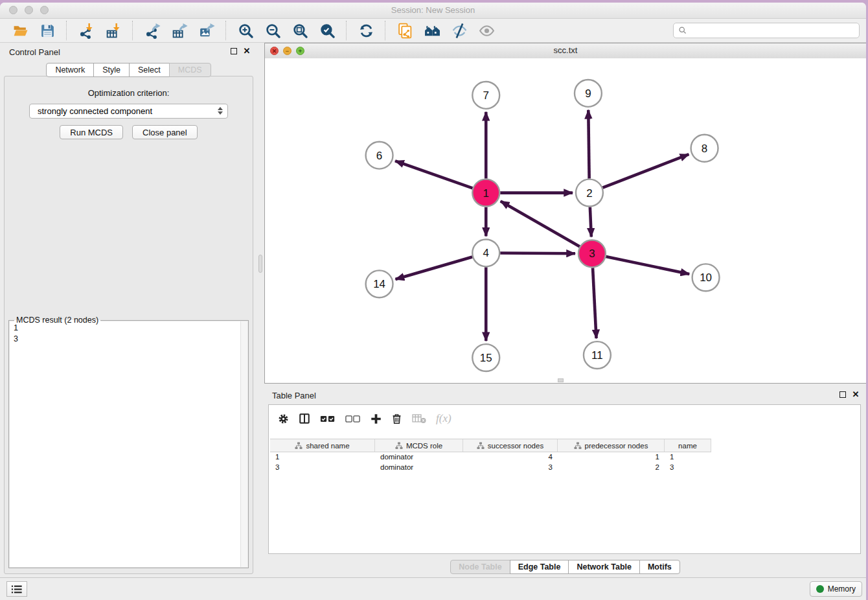 This screenshot has width=868, height=600. What do you see at coordinates (86, 30) in the screenshot?
I see `import-network-button` at bounding box center [86, 30].